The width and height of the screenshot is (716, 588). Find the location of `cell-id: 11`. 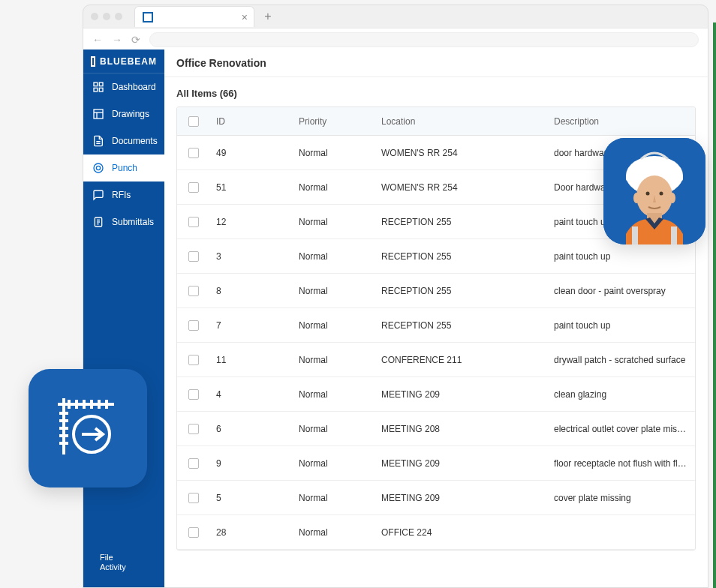

cell-id: 11 is located at coordinates (251, 360).